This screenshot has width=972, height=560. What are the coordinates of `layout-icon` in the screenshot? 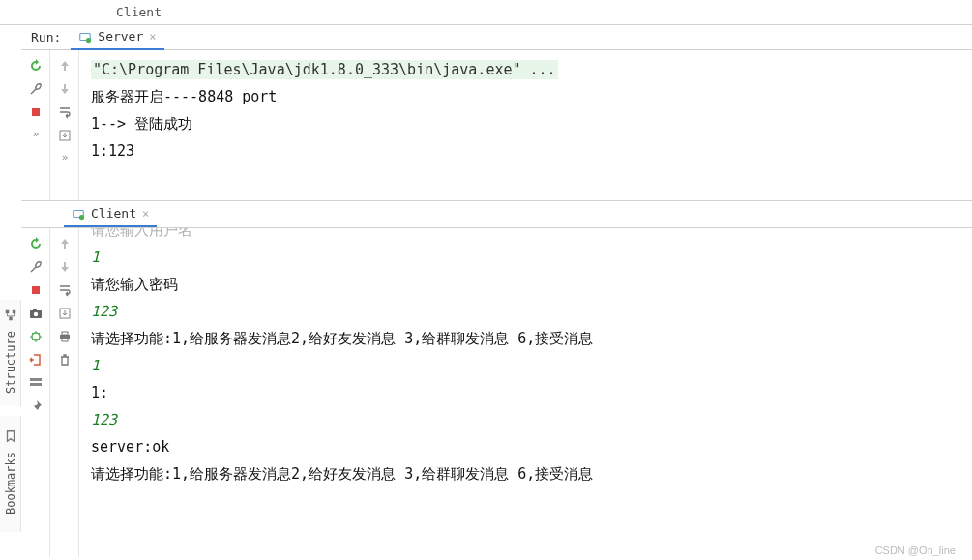 It's located at (36, 383).